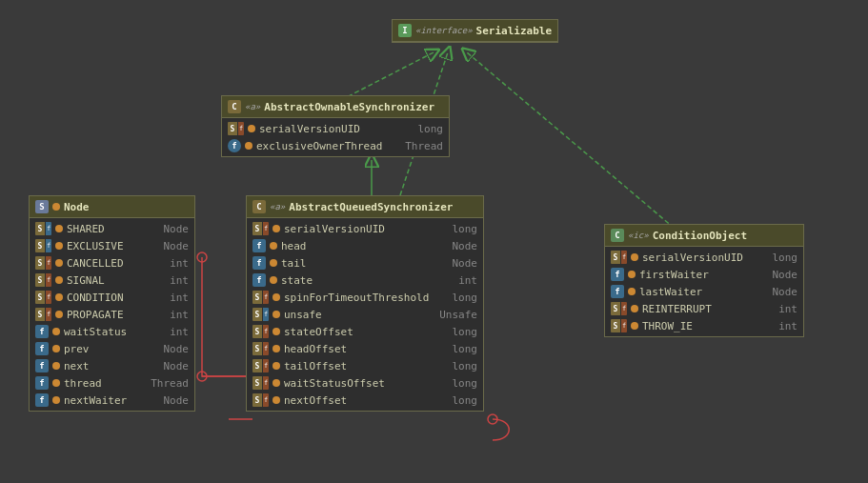  I want to click on fields-condition: Sf serialVersionUID long f firstWaiter N…, so click(704, 292).